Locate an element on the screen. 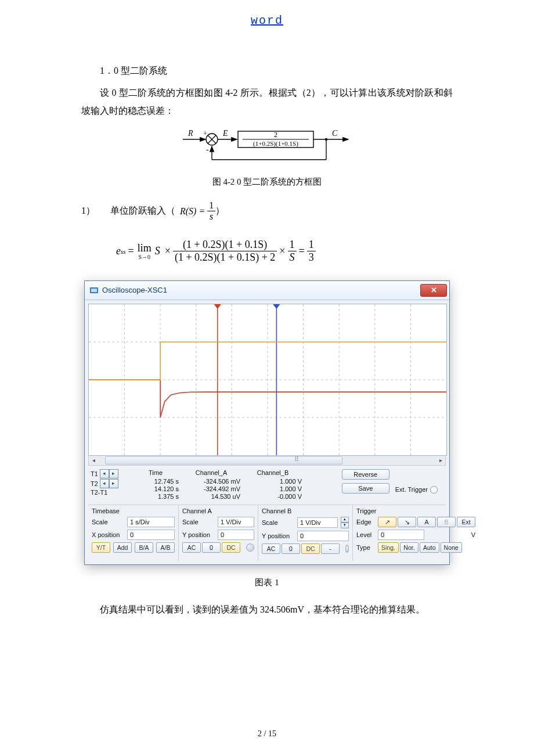  time-2: 1.375 s is located at coordinates (156, 496).